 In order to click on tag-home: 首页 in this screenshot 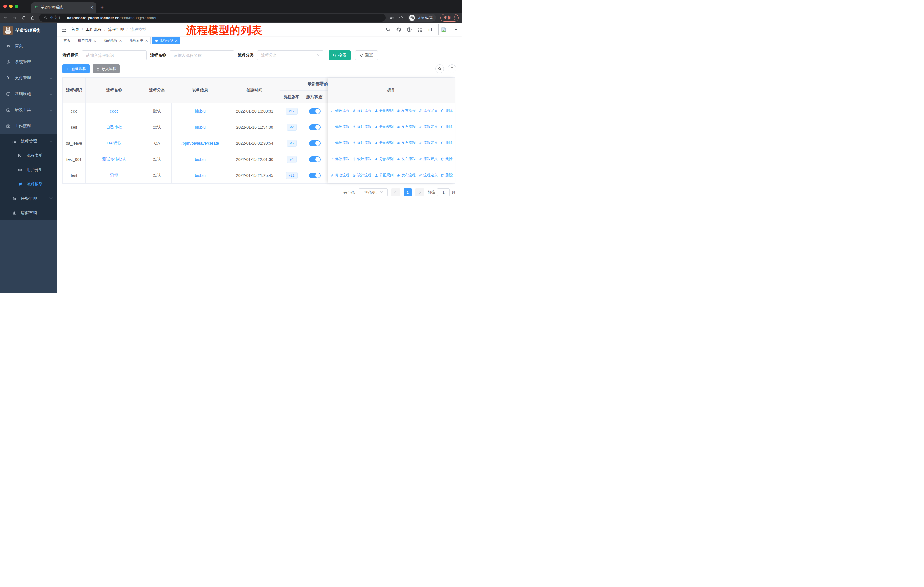, I will do `click(67, 41)`.